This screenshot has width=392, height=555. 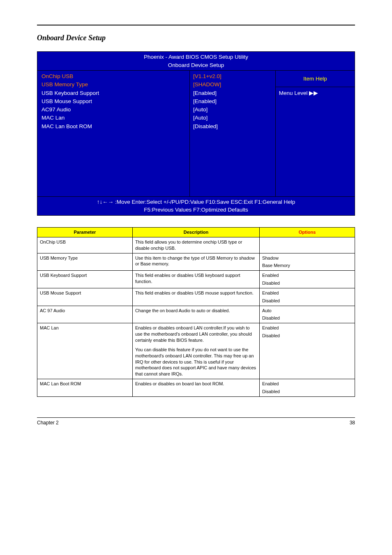 I want to click on th-description: Description, so click(x=196, y=233).